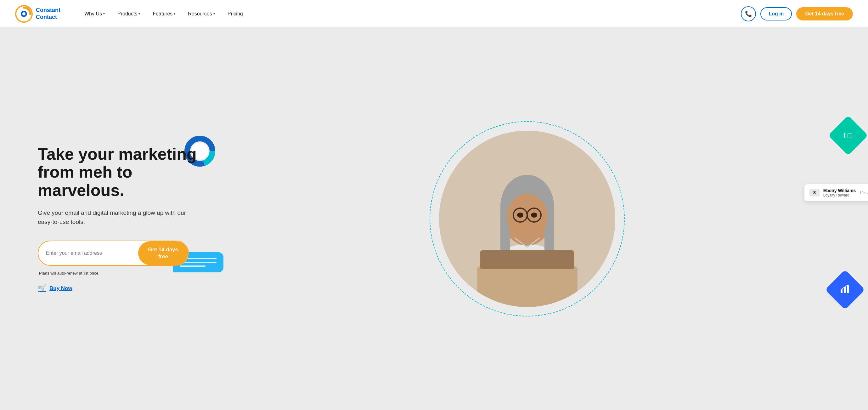 Image resolution: width=868 pixels, height=410 pixels. Describe the element at coordinates (814, 193) in the screenshot. I see `email-icon: ✉` at that location.